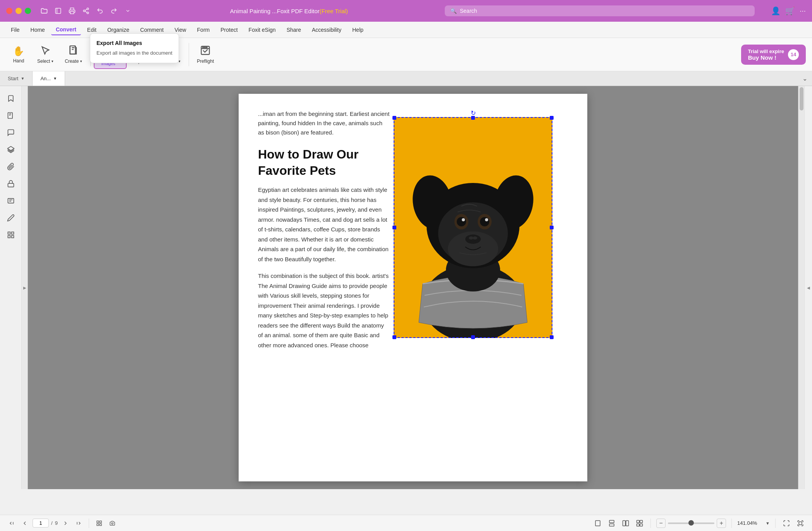 This screenshot has height=531, width=812. I want to click on rotate-handle: ↻, so click(473, 113).